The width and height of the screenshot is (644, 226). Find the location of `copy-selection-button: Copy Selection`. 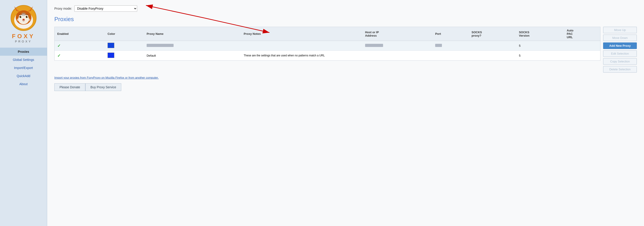

copy-selection-button: Copy Selection is located at coordinates (620, 62).